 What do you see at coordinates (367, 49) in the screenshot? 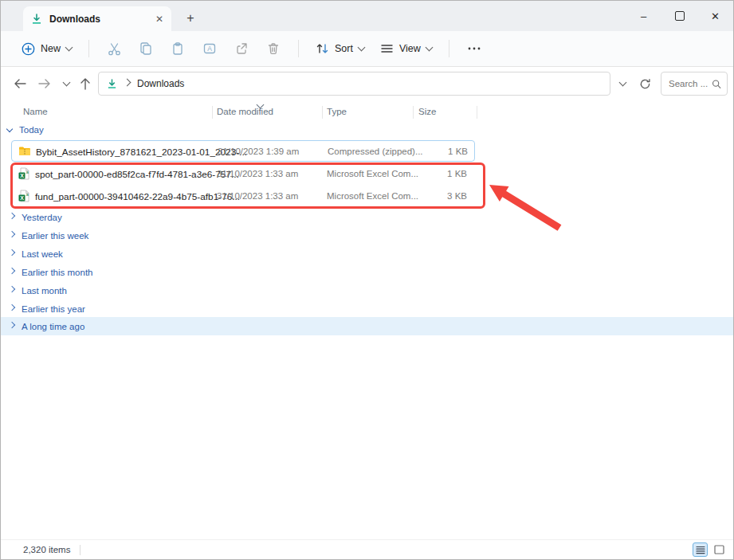
I see `command-toolbar: New A` at bounding box center [367, 49].